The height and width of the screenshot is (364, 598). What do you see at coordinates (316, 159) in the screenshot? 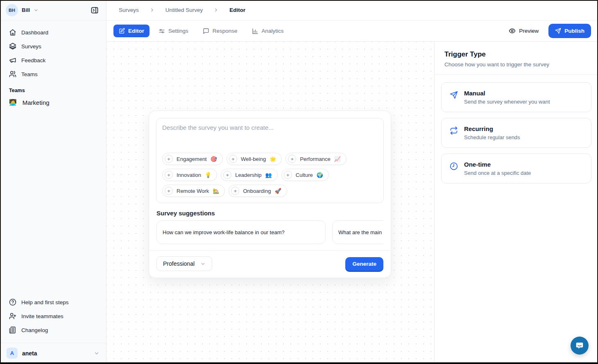
I see `topic-chip-performance: + Performance 📈` at bounding box center [316, 159].